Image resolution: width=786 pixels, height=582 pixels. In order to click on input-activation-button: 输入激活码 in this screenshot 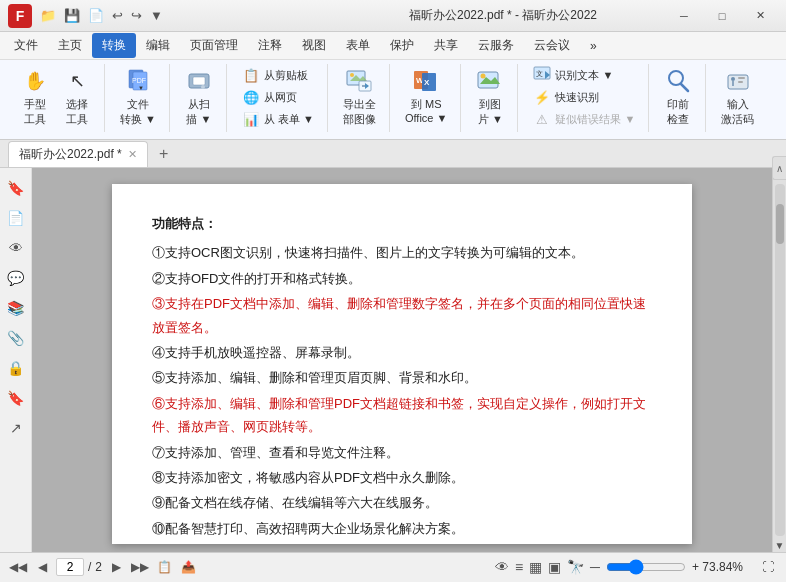, I will do `click(738, 97)`.